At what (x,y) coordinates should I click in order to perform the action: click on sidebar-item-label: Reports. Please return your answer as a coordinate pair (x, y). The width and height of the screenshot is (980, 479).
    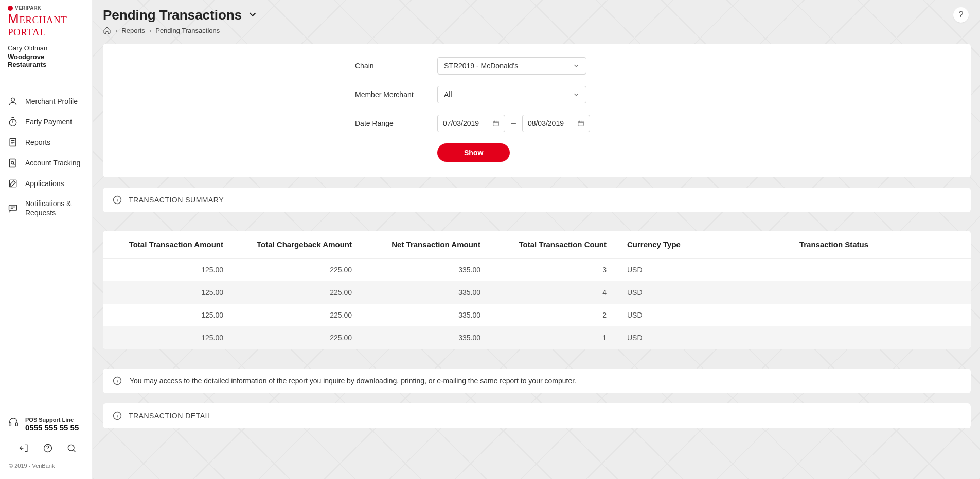
    Looking at the image, I should click on (38, 142).